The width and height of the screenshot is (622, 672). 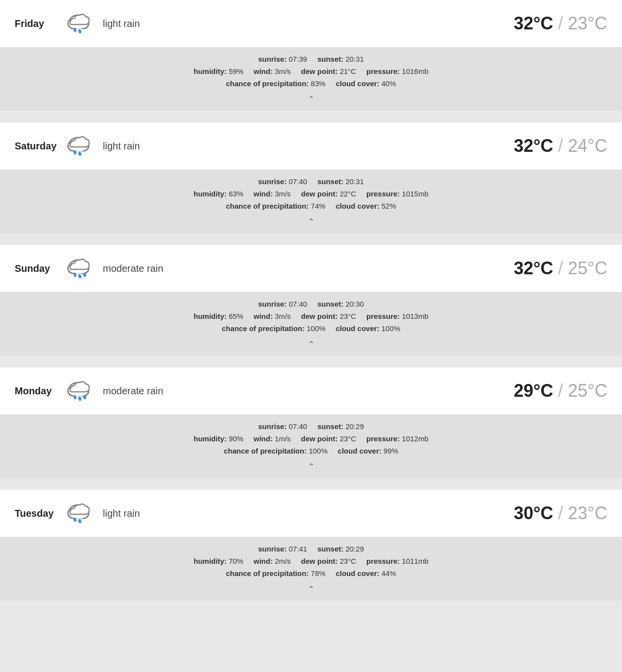 I want to click on humidity-value: 63%, so click(x=236, y=194).